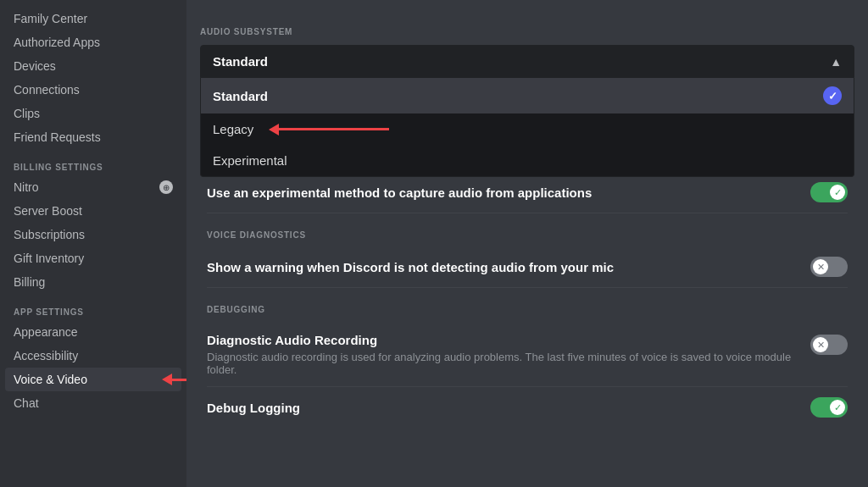  I want to click on dropdown-option-experimental: Experimental, so click(527, 161).